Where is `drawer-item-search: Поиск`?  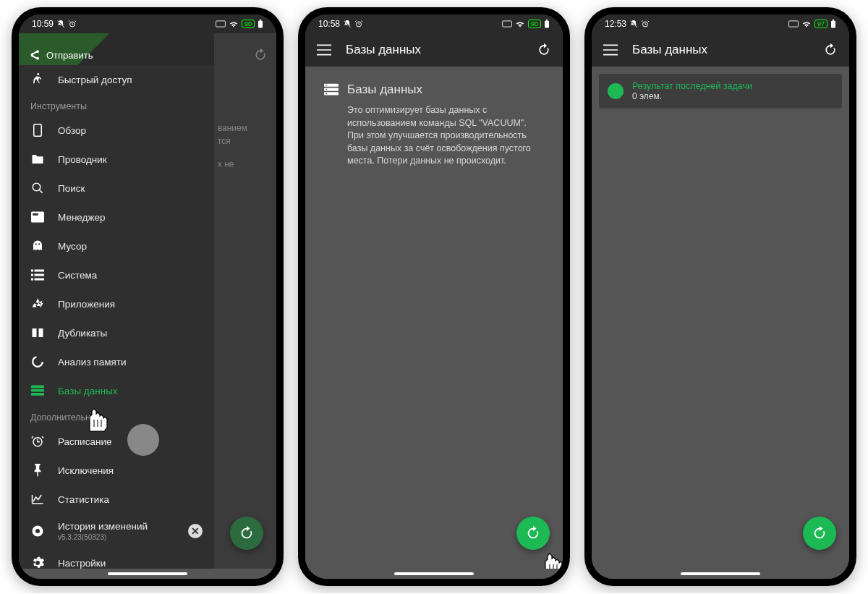
drawer-item-search: Поиск is located at coordinates (116, 188).